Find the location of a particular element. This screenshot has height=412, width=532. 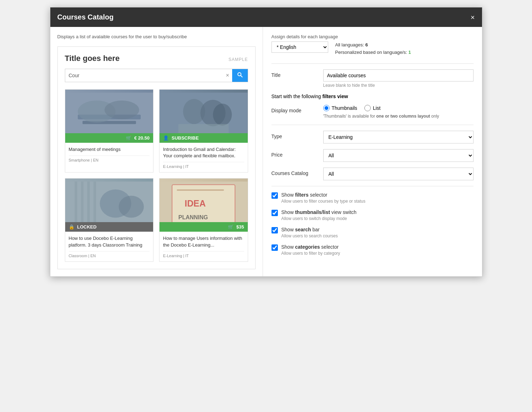

price-control: All Free Paid is located at coordinates (398, 156).